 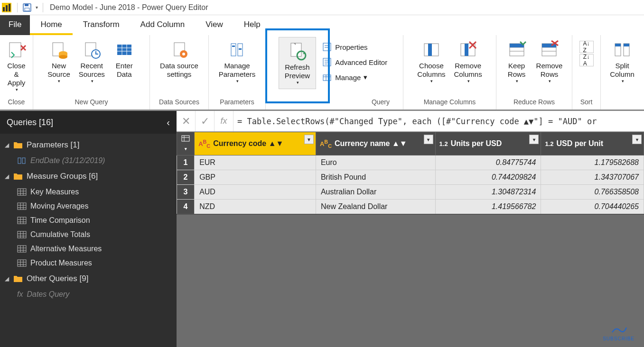 What do you see at coordinates (88, 220) in the screenshot?
I see `sidebar-item: Time Comparison` at bounding box center [88, 220].